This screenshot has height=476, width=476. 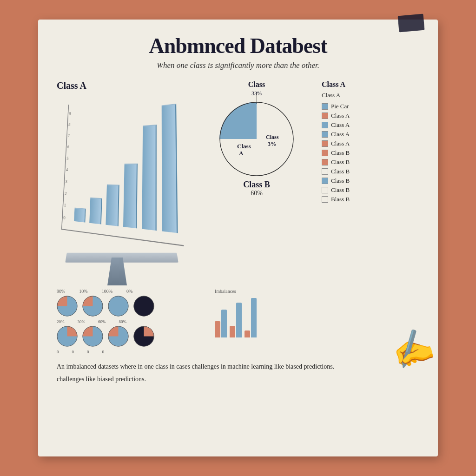 I want to click on small-pies-mid-labels: 20% 30% 60% 80%, so click(x=131, y=322).